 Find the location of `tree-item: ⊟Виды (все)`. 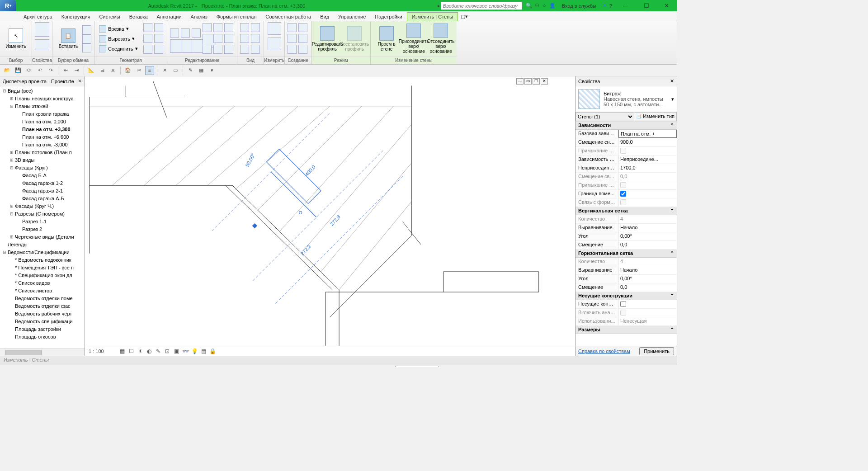

tree-item: ⊟Виды (все) is located at coordinates (42, 91).